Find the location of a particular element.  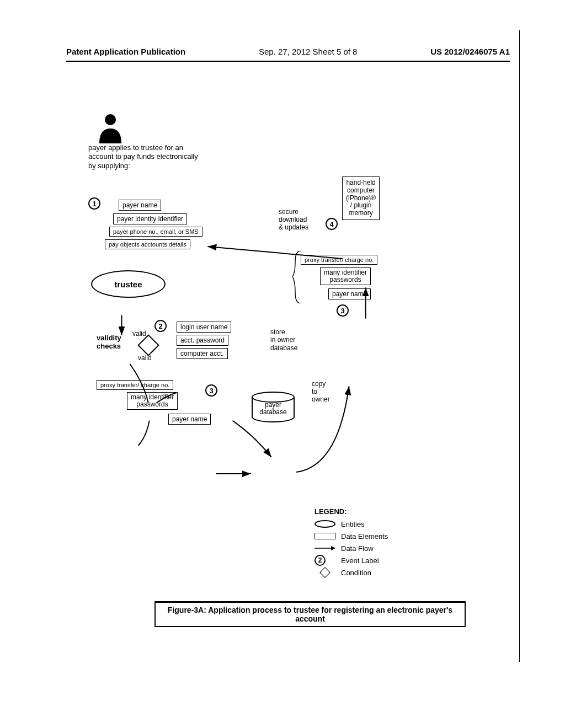

de-payer-phone: payer phone no., email, or SMS is located at coordinates (156, 232).